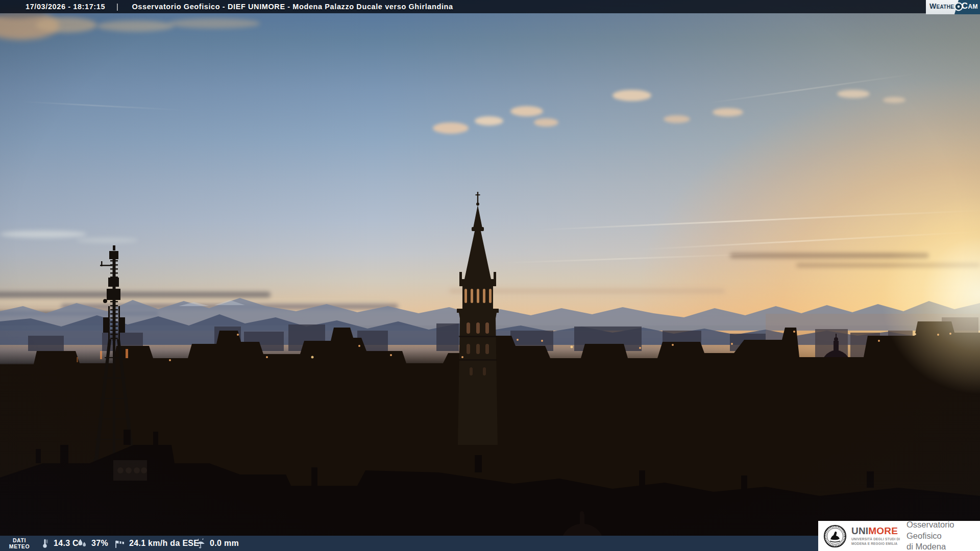  What do you see at coordinates (82, 543) in the screenshot?
I see `humidity-icon` at bounding box center [82, 543].